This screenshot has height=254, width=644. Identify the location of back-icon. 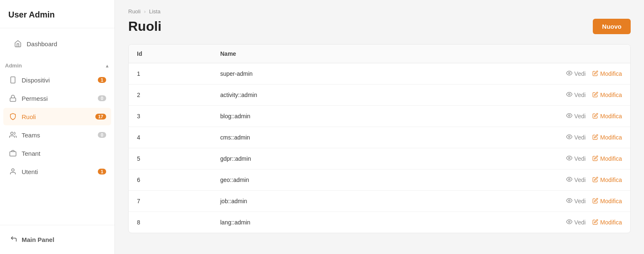
(14, 240).